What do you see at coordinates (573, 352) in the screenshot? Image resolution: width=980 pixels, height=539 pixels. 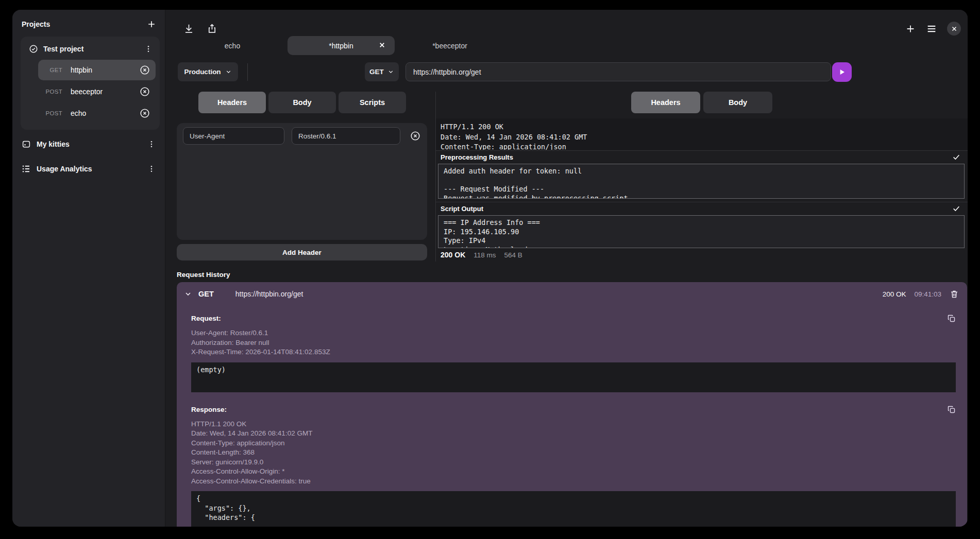 I see `header-line: X-Request-Time: 2026-01-14T08:41:02.853Z` at bounding box center [573, 352].